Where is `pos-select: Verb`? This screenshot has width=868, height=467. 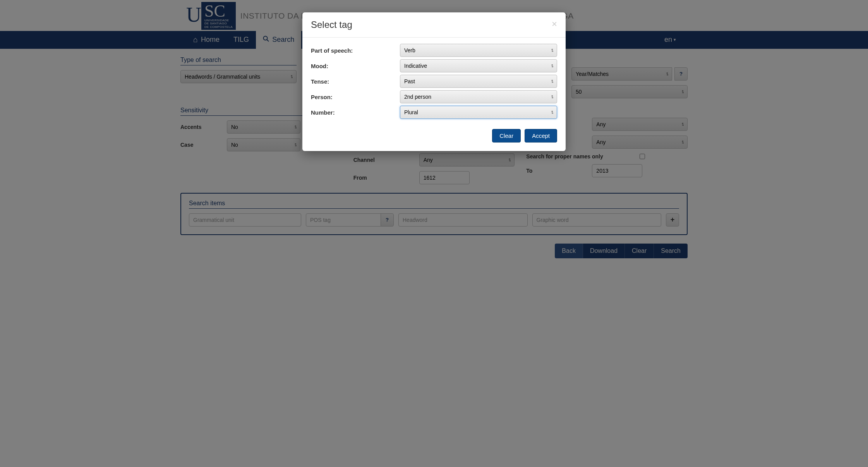
pos-select: Verb is located at coordinates (479, 50).